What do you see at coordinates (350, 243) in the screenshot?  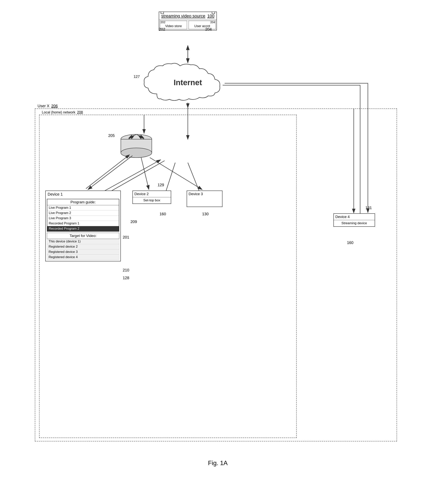 I see `ref-160-d4: 160` at bounding box center [350, 243].